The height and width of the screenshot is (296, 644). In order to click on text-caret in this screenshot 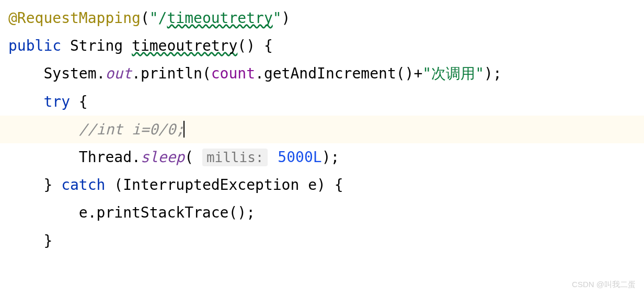, I will do `click(184, 129)`.